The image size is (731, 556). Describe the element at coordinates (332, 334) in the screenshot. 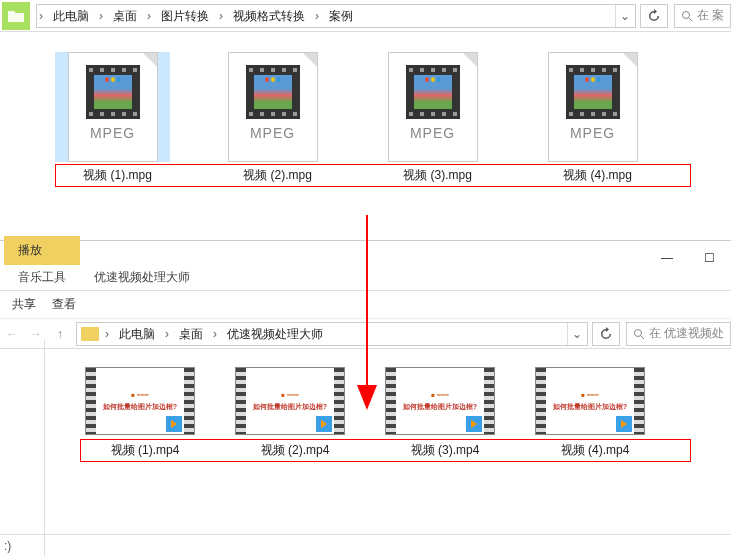

I see `breadcrumb: › 此电脑 › 桌面 › 优速视频处理大师 ⌄` at that location.